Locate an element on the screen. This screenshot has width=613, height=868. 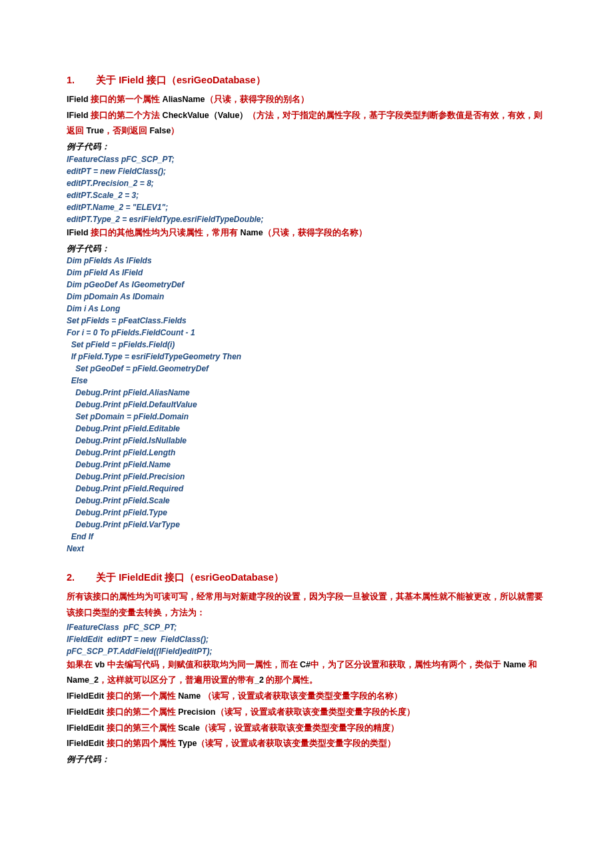
s2-line2: IFieldEdit 接口的第二个属性 Precision（读写，设置或者获取该… is located at coordinates (306, 713).